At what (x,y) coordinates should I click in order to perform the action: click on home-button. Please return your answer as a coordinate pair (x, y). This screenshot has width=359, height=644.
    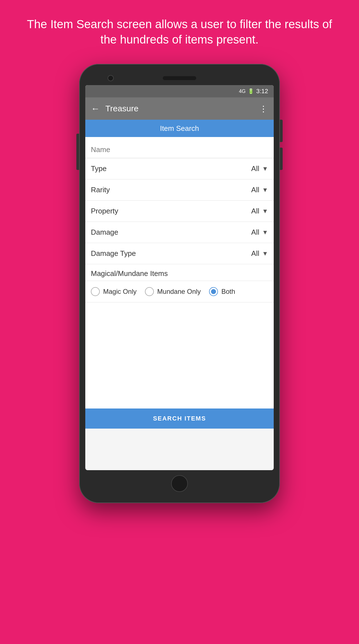
    Looking at the image, I should click on (180, 484).